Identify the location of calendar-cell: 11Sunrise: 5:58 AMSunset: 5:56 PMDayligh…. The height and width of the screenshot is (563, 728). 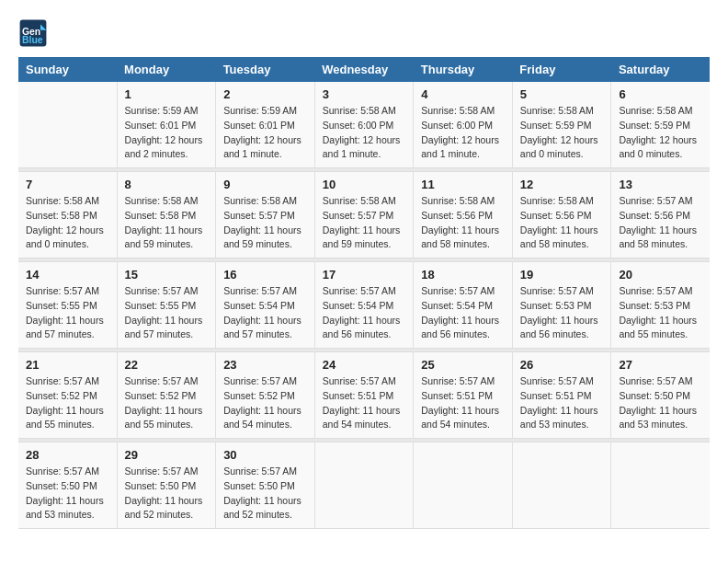
(463, 215).